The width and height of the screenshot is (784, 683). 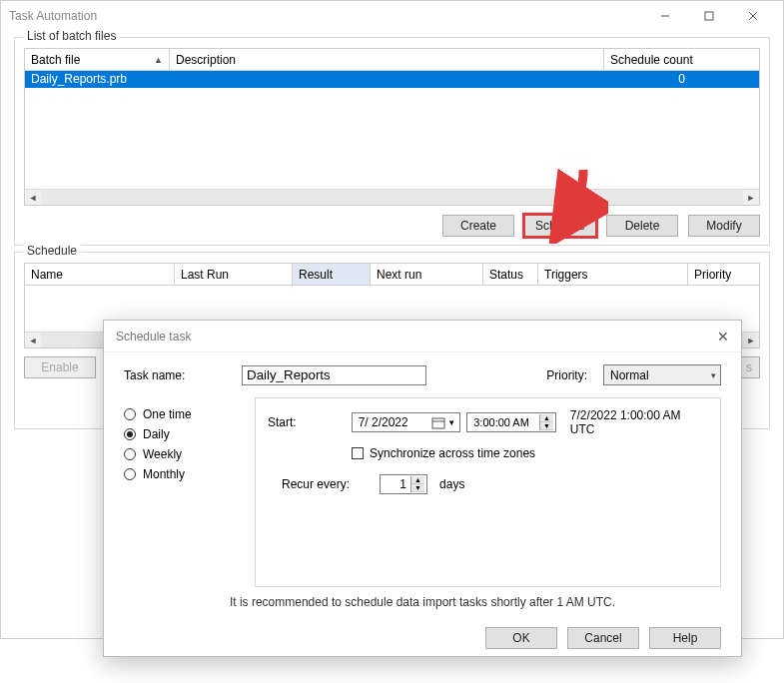 I want to click on start-date-value: 7/ 2/2022, so click(x=384, y=422).